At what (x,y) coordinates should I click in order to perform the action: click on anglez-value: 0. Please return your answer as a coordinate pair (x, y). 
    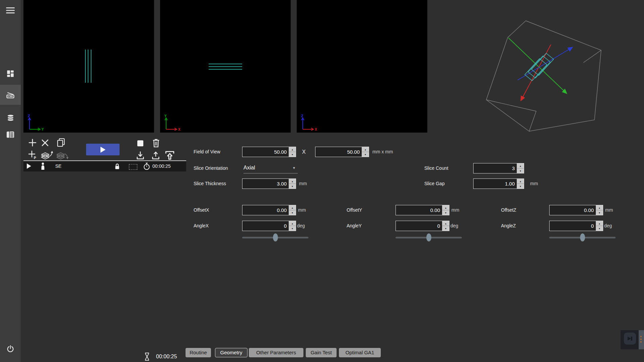
    Looking at the image, I should click on (573, 226).